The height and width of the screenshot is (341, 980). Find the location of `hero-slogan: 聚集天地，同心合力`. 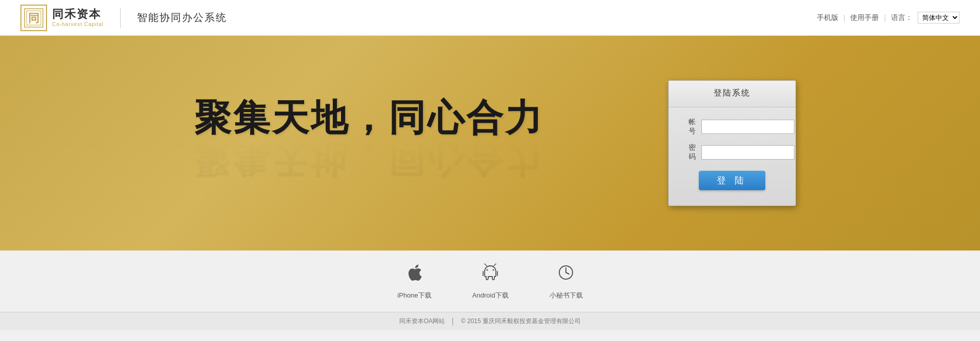

hero-slogan: 聚集天地，同心合力 is located at coordinates (369, 118).